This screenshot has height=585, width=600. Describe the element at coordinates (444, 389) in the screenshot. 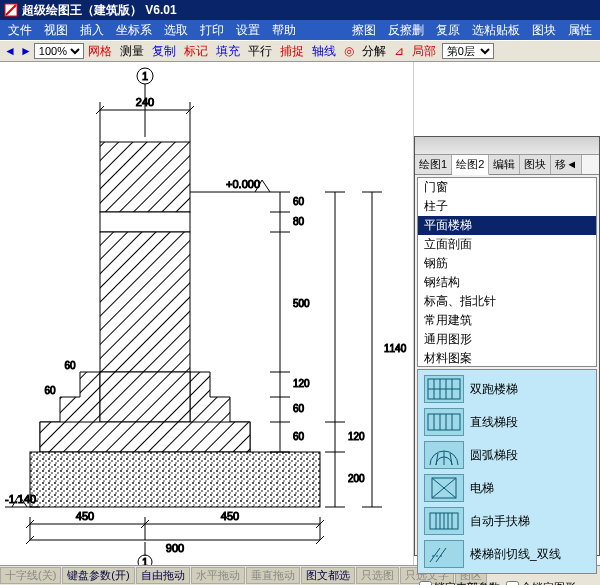

I see `double-stair-icon` at that location.